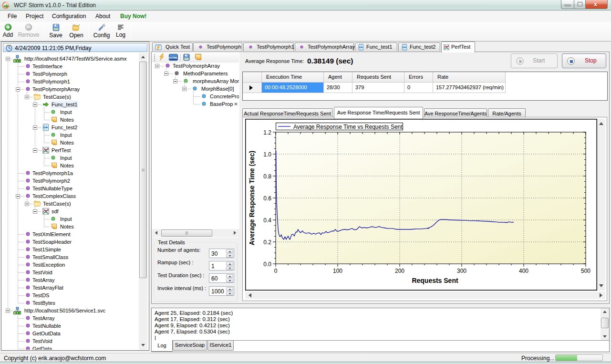  Describe the element at coordinates (462, 271) in the screenshot. I see `svg-text: 300` at that location.